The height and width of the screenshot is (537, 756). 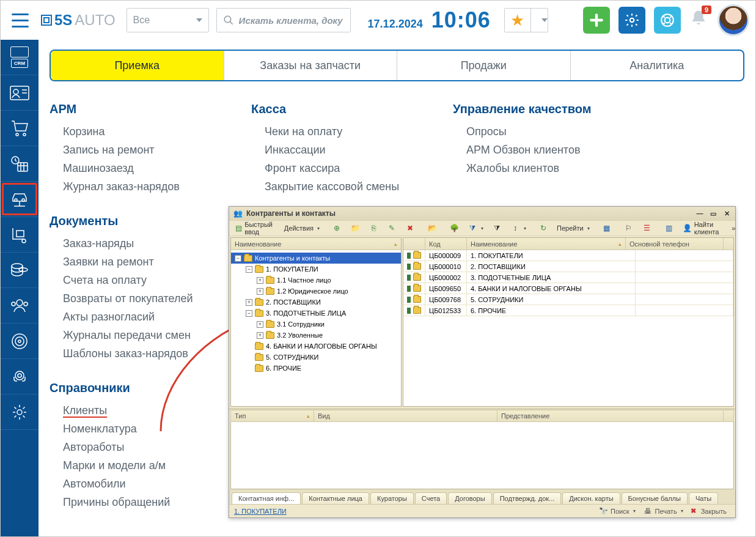 What do you see at coordinates (432, 228) in the screenshot?
I see `move-button: 📂` at bounding box center [432, 228].